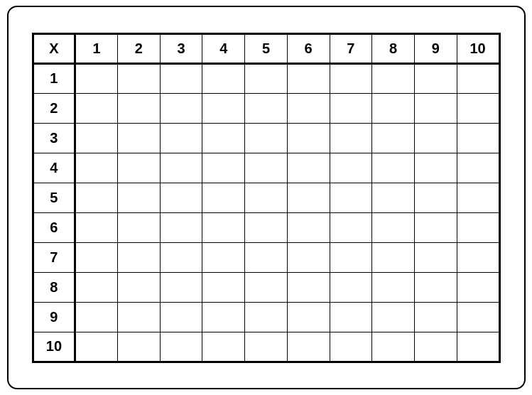 The image size is (532, 395). Describe the element at coordinates (266, 48) in the screenshot. I see `col-header: 5` at that location.